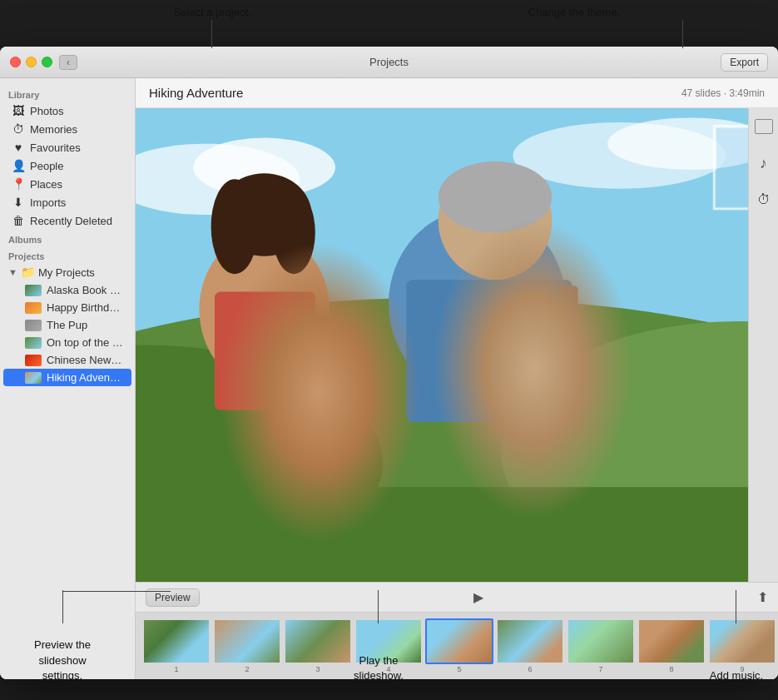 The width and height of the screenshot is (778, 700). What do you see at coordinates (67, 221) in the screenshot?
I see `sidebar-item-recently-deleted: 🗑 Recently Deleted` at bounding box center [67, 221].